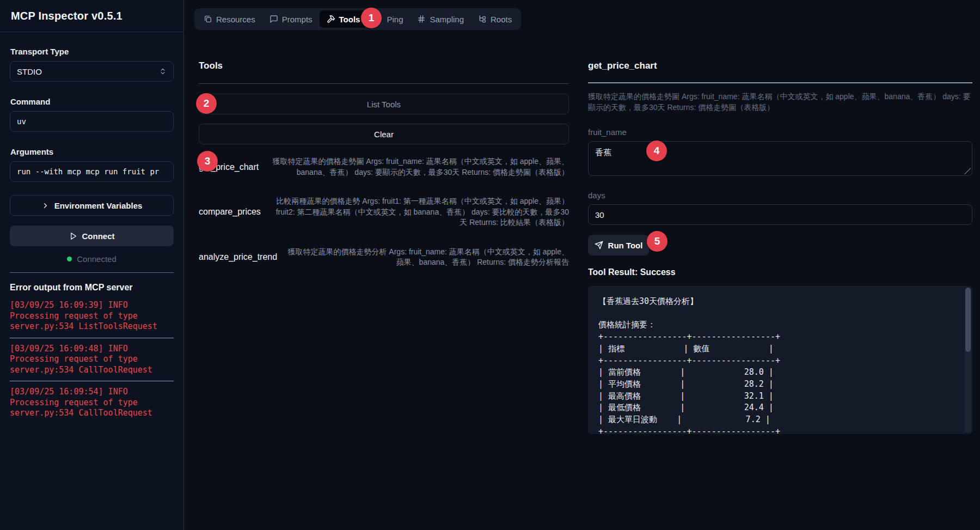 This screenshot has width=980, height=530. What do you see at coordinates (626, 245) in the screenshot?
I see `run-tool-label: Run Tool` at bounding box center [626, 245].